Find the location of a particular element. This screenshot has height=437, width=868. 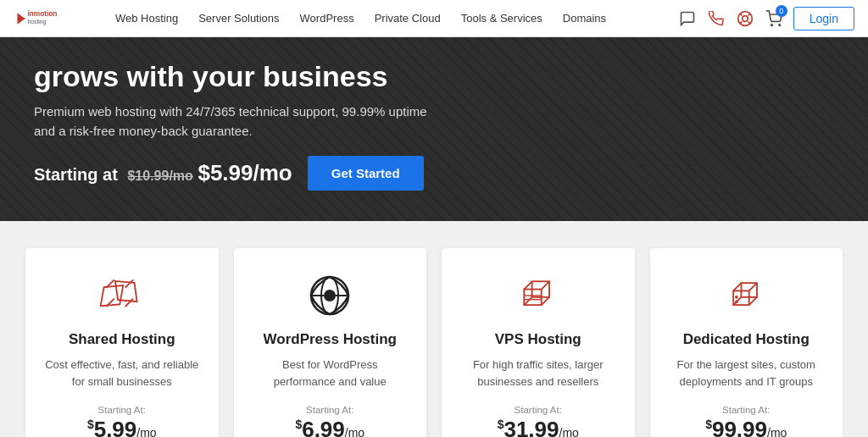

login-button: Login is located at coordinates (824, 19).